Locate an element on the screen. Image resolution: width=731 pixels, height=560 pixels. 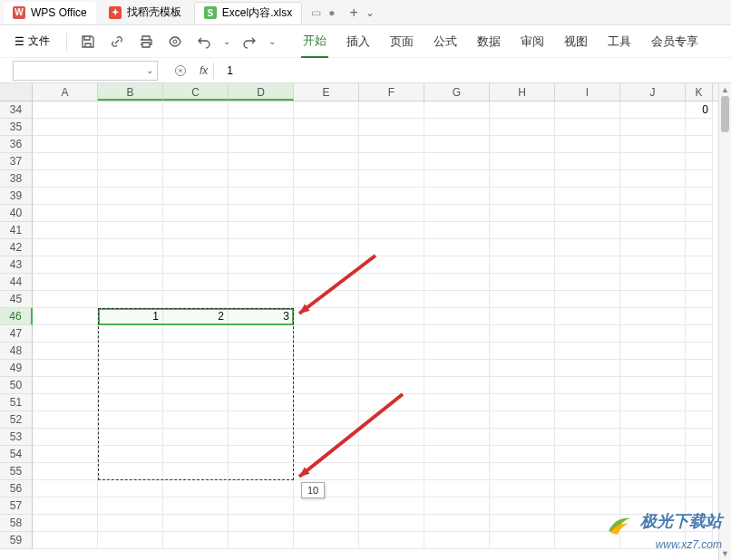
cell-H51 is located at coordinates (522, 402).